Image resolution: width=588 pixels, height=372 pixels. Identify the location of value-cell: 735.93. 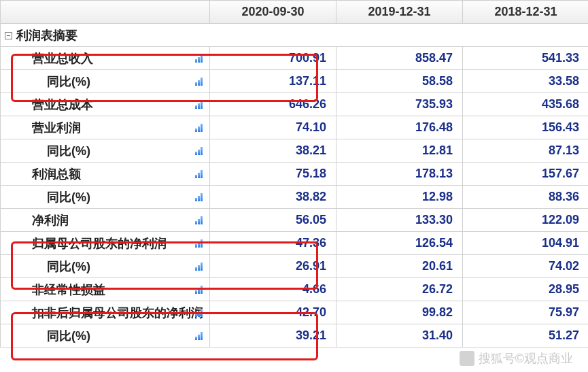
(400, 105).